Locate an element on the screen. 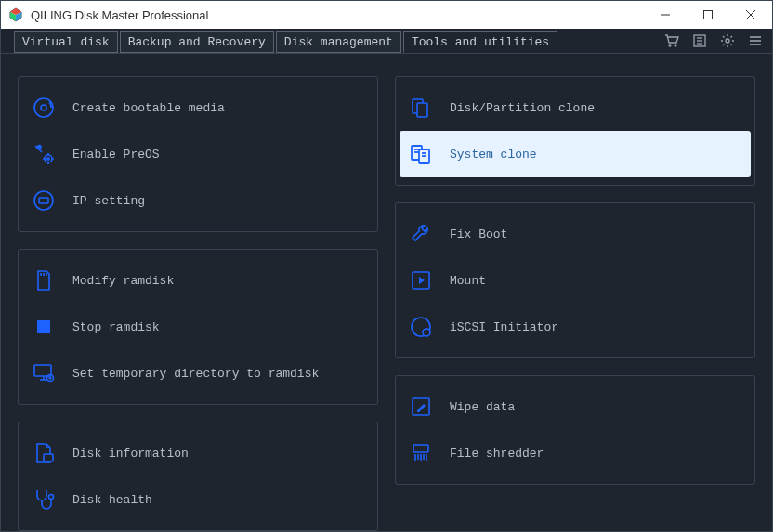  item-partition-clone: Disk/Partition clone is located at coordinates (575, 108).